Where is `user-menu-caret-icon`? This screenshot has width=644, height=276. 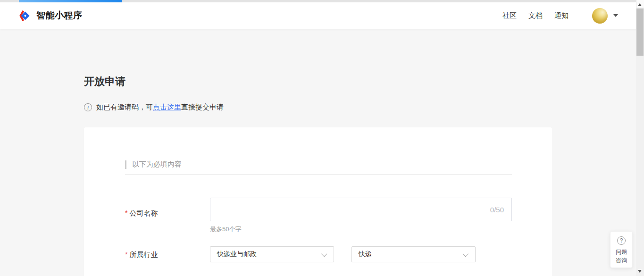 user-menu-caret-icon is located at coordinates (616, 16).